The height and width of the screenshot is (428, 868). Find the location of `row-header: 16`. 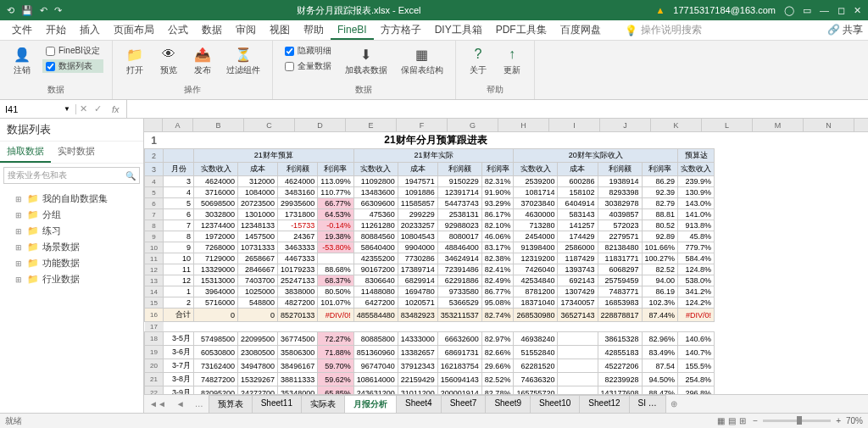

row-header: 16 is located at coordinates (154, 315).